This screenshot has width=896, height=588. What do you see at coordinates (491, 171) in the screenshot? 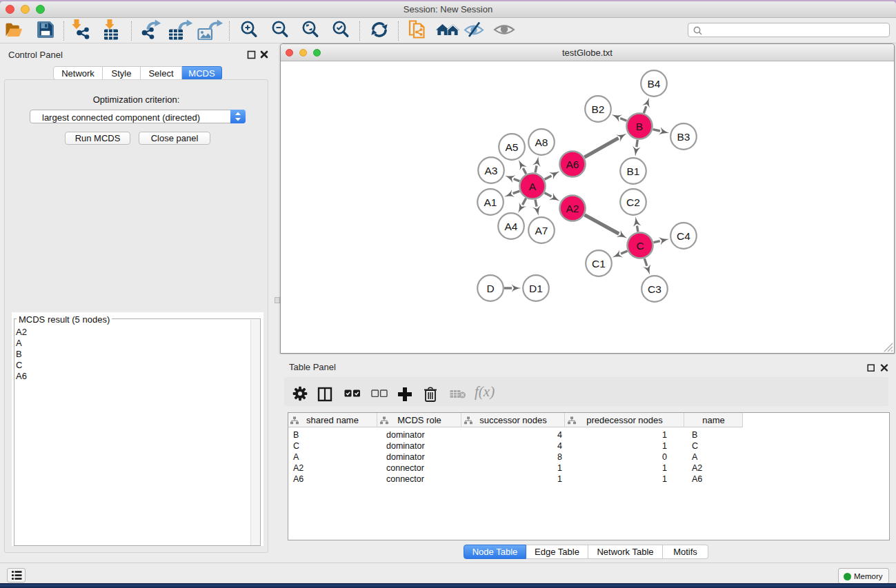
I see `svg-text: A3` at bounding box center [491, 171].